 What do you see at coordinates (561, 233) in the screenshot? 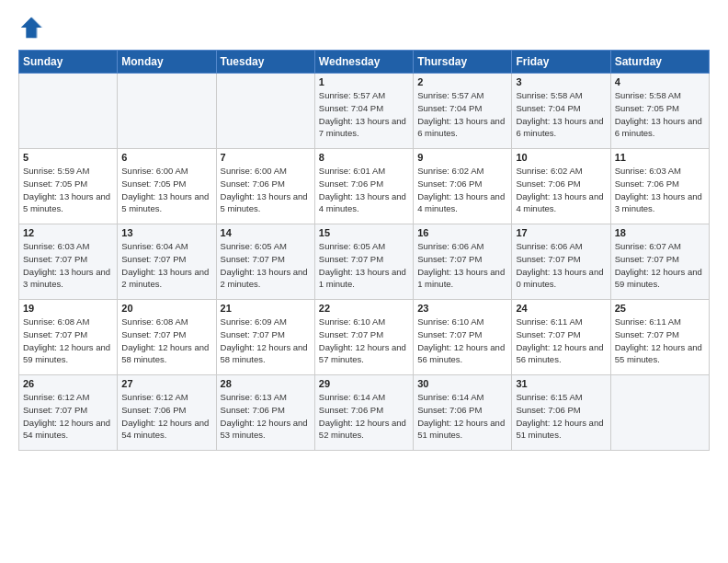
I see `day-number: 17` at bounding box center [561, 233].